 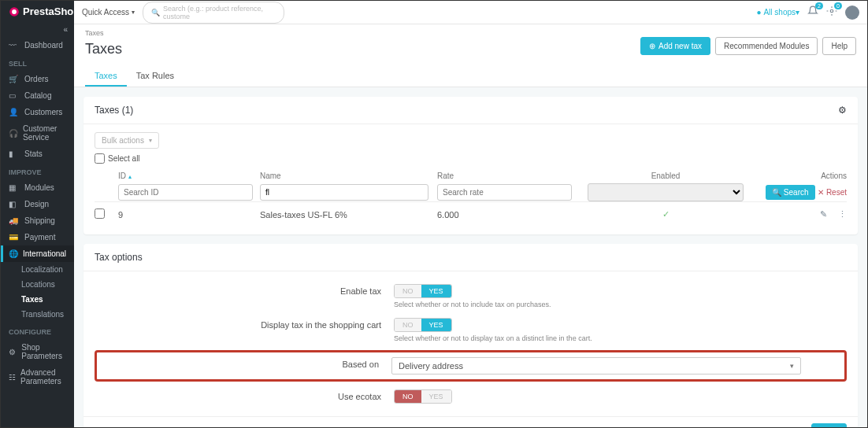 What do you see at coordinates (14, 205) in the screenshot?
I see `design-icon: ◧` at bounding box center [14, 205].